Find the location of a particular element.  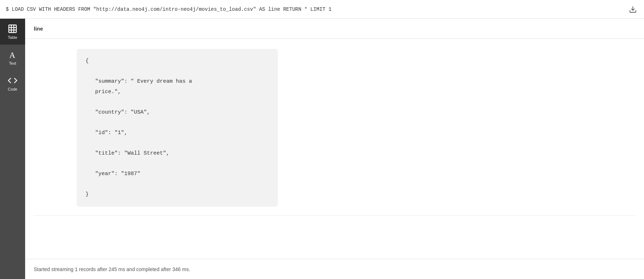

status-bar: Started streaming 1 records after 245 ms… is located at coordinates (335, 269).